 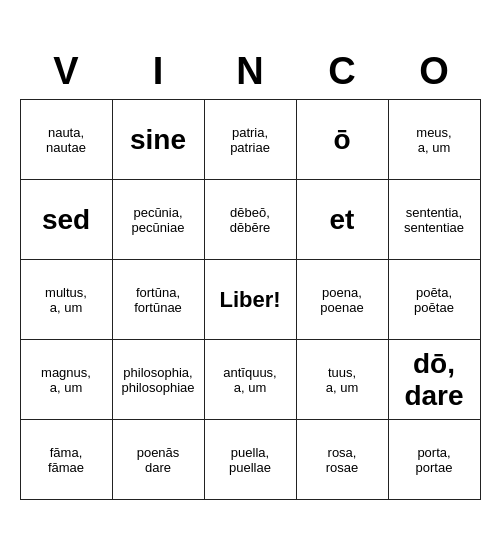 What do you see at coordinates (250, 140) in the screenshot?
I see `bingo-cell: patria,patriae` at bounding box center [250, 140].